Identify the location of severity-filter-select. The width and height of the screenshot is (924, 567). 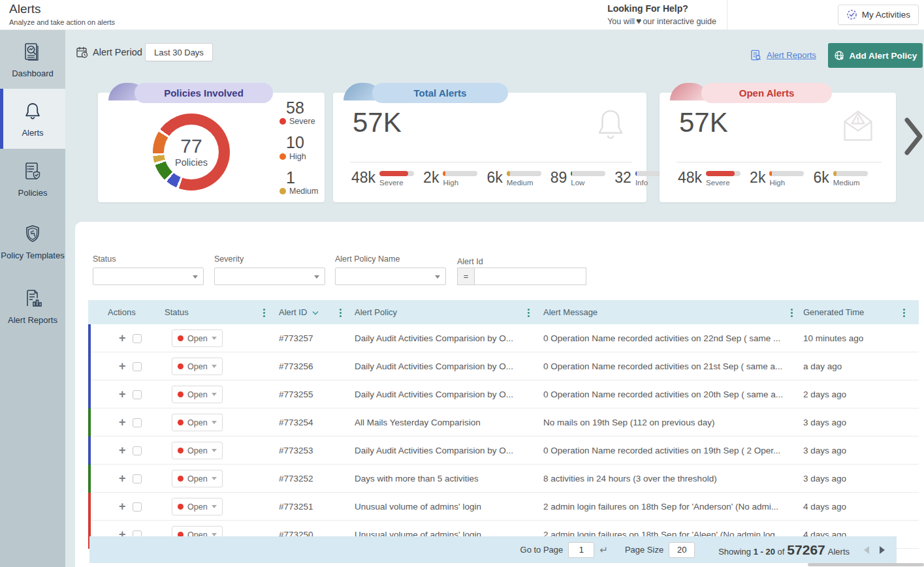
(270, 277).